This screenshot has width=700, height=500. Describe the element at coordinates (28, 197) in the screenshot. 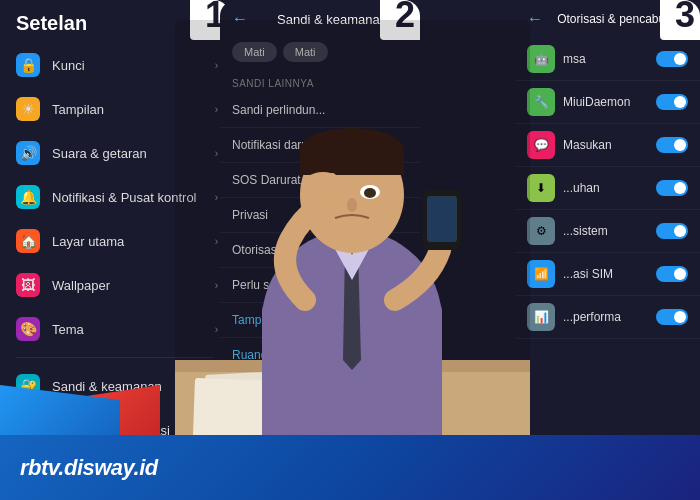

I see `notification-icon: 🔔` at that location.